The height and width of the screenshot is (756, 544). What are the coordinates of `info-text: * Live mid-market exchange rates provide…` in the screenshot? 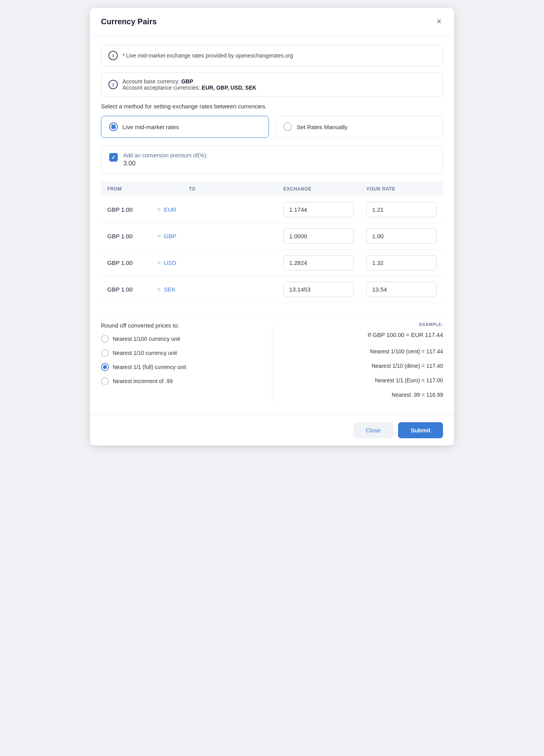 It's located at (208, 56).